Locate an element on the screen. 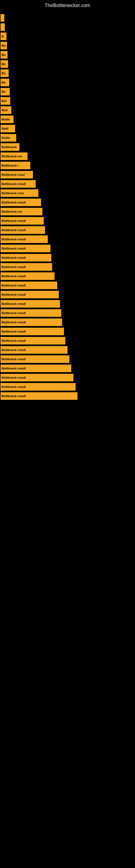 This screenshot has width=135, height=868. bar-label-12: Bottl is located at coordinates (5, 129).